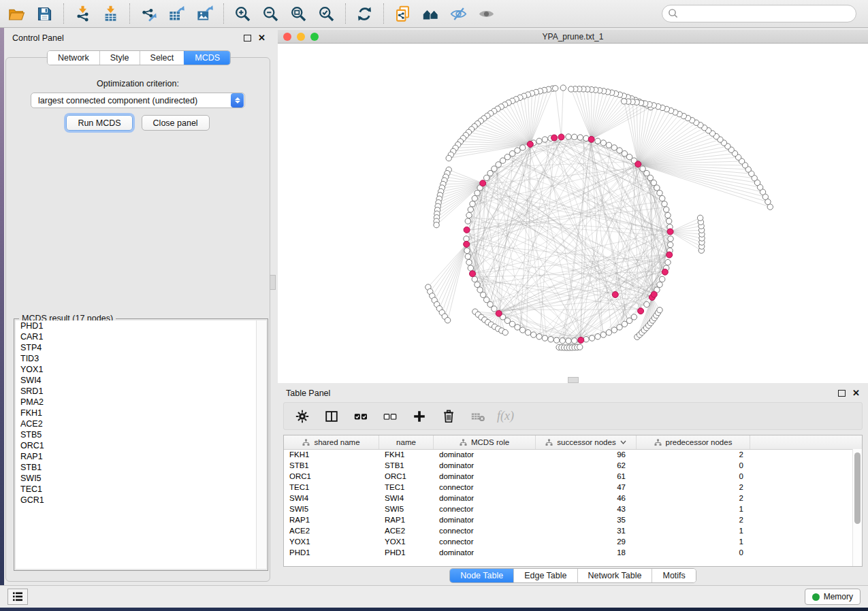 This screenshot has height=611, width=868. Describe the element at coordinates (141, 391) in the screenshot. I see `list-item: SRD1` at that location.